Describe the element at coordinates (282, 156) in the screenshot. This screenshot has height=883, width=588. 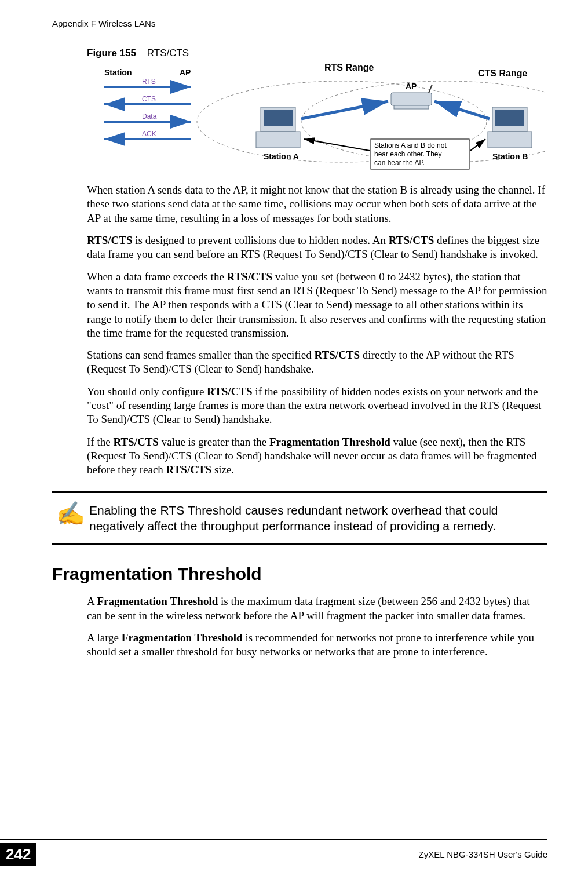
I see `station-a-label: Station A` at that location.